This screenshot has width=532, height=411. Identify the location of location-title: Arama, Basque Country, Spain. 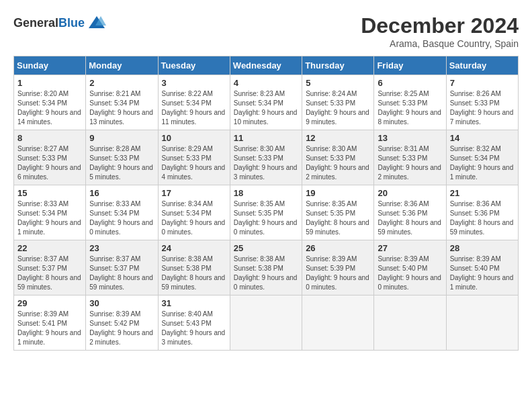
(439, 44).